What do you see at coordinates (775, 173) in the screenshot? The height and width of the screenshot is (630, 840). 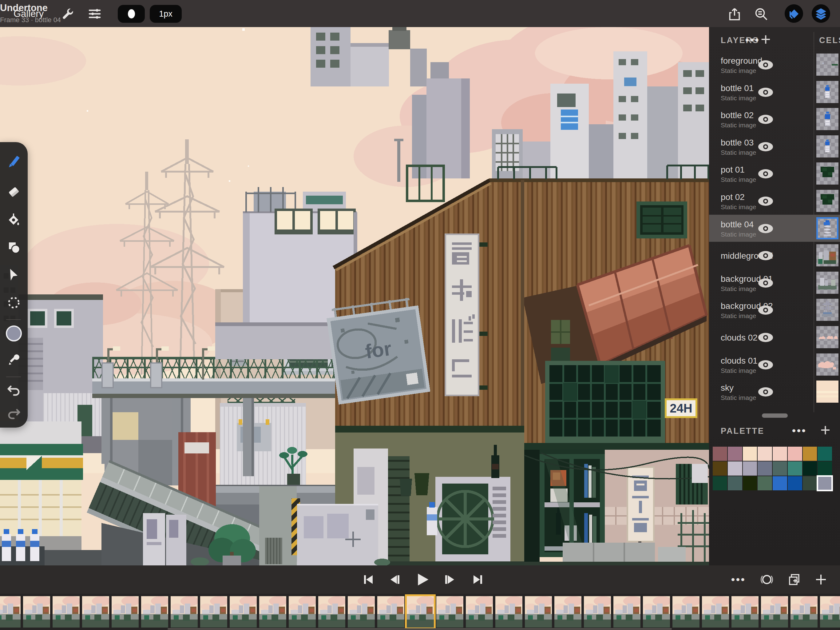 I see `layer-row-pot-01: pot 01Static image` at bounding box center [775, 173].